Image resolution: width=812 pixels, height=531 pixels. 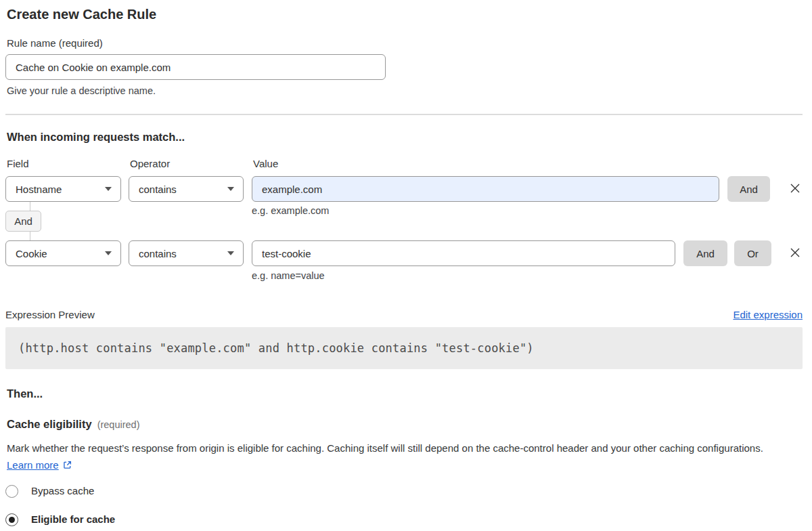 What do you see at coordinates (404, 315) in the screenshot?
I see `expression-preview-header: Expression Preview Edit expression` at bounding box center [404, 315].